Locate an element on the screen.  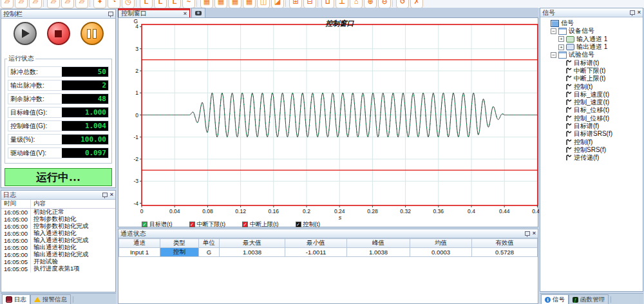
document-tab-bar: 控制窗口 × is located at coordinates (328, 13).